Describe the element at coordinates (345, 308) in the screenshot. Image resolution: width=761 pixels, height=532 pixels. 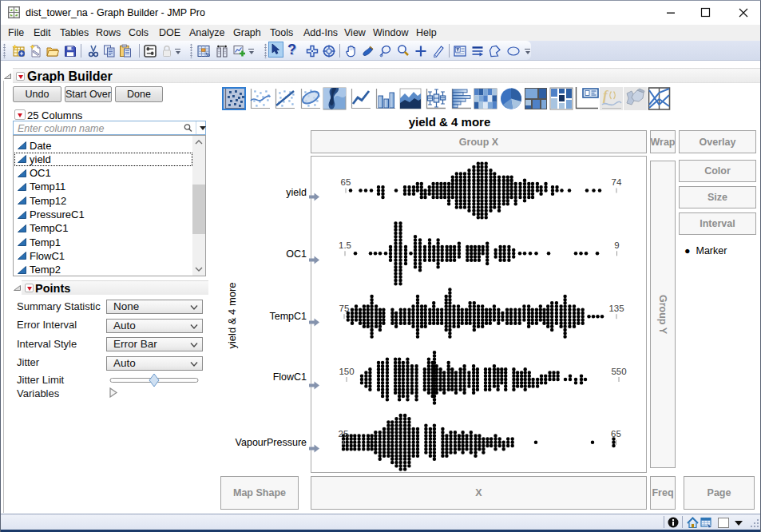
I see `svg-text: 75` at that location.